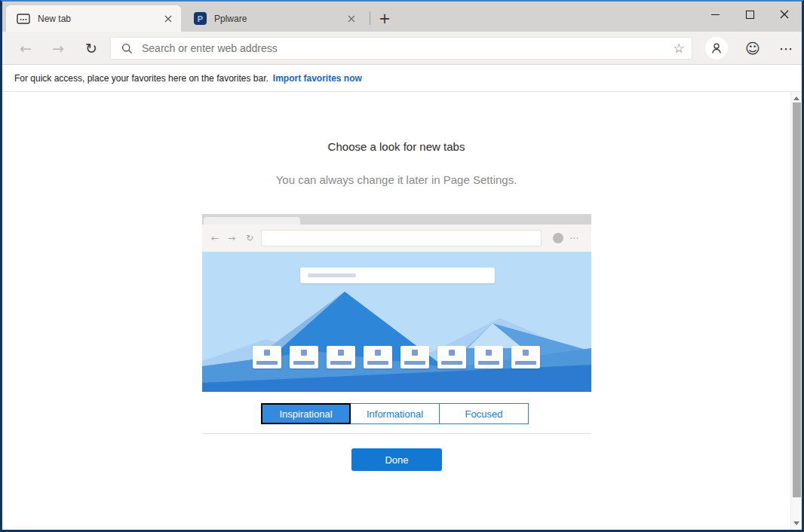  I want to click on tab-title: New tab, so click(100, 19).